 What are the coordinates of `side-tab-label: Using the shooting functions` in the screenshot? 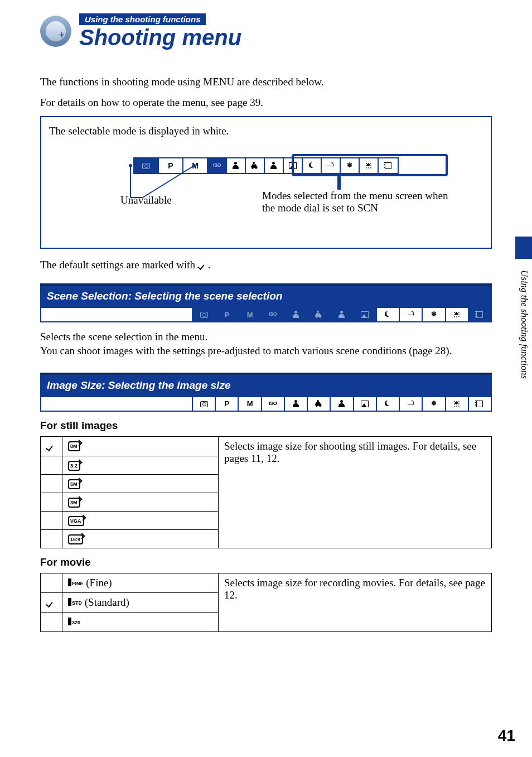 It's located at (524, 325).